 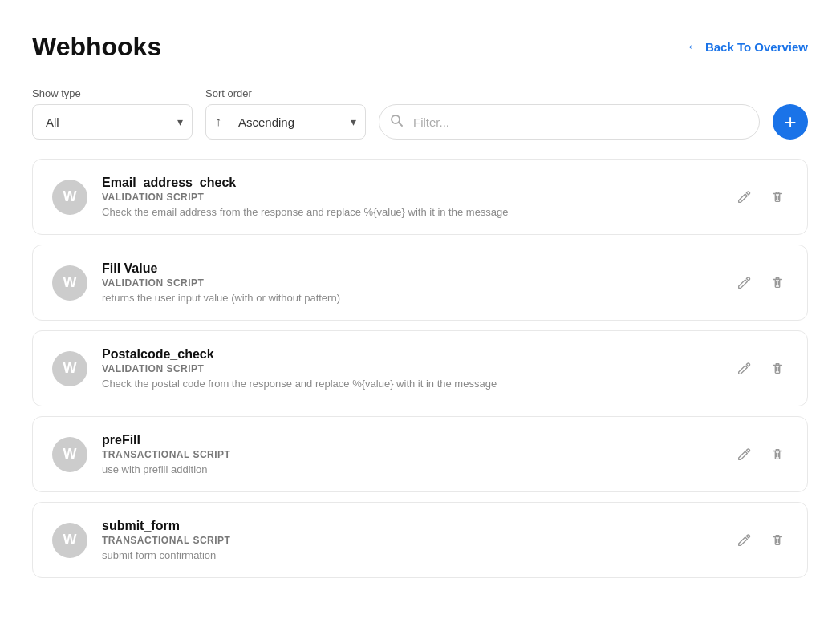 I want to click on show-type-wrapper: All Validation Script Transactional Scri…, so click(x=112, y=122).